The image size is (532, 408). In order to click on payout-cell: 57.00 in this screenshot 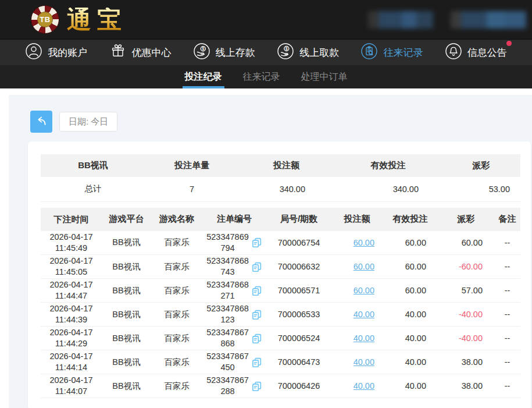, I will do `click(466, 291)`.